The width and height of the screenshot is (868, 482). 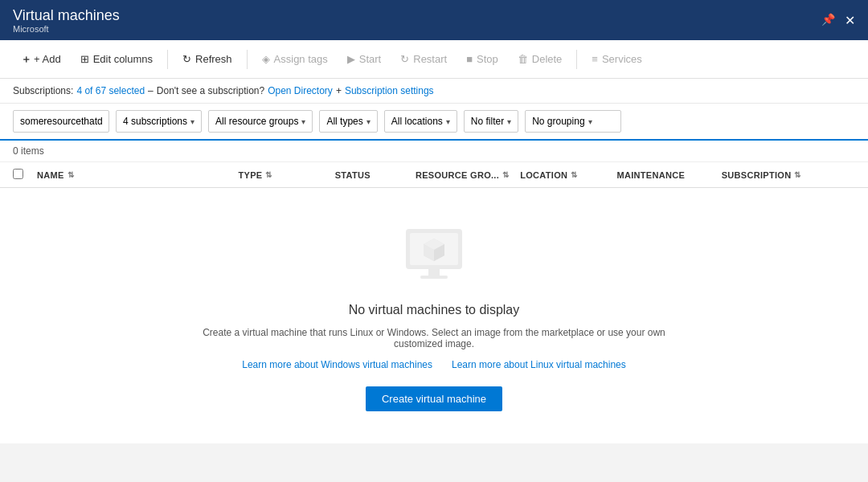 I want to click on type-sort-icon: ⇅, so click(x=268, y=175).